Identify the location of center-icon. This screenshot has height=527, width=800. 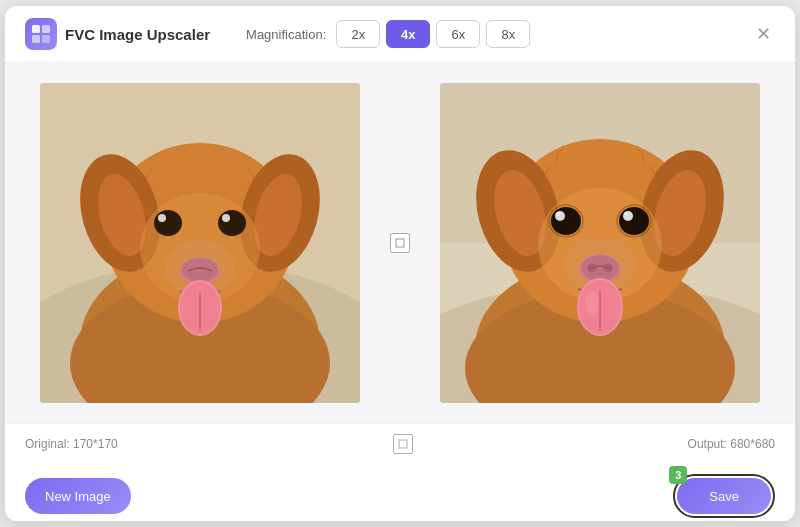
(403, 444).